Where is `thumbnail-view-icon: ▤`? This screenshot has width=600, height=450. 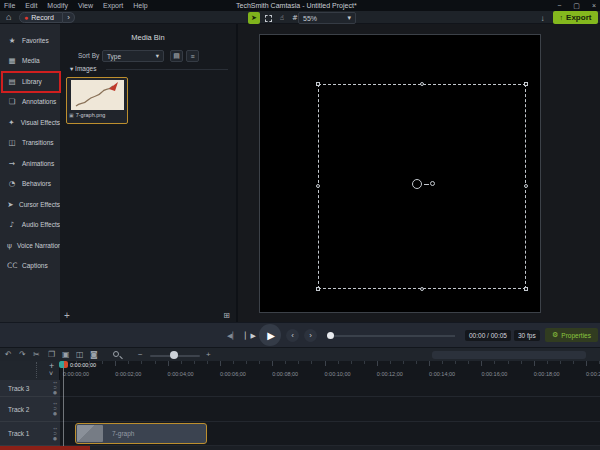
thumbnail-view-icon: ▤ is located at coordinates (176, 56).